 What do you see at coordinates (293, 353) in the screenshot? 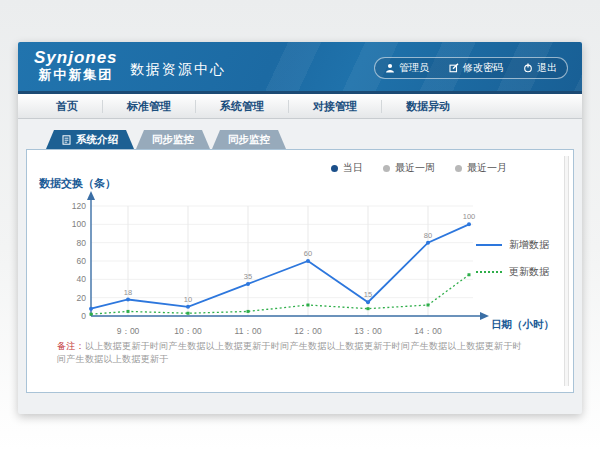
I see `footer-note: 备注：以上数据更新于时间产生数据以上数据更新于时间产生数据以上数据更新于时间产生…` at bounding box center [293, 353].